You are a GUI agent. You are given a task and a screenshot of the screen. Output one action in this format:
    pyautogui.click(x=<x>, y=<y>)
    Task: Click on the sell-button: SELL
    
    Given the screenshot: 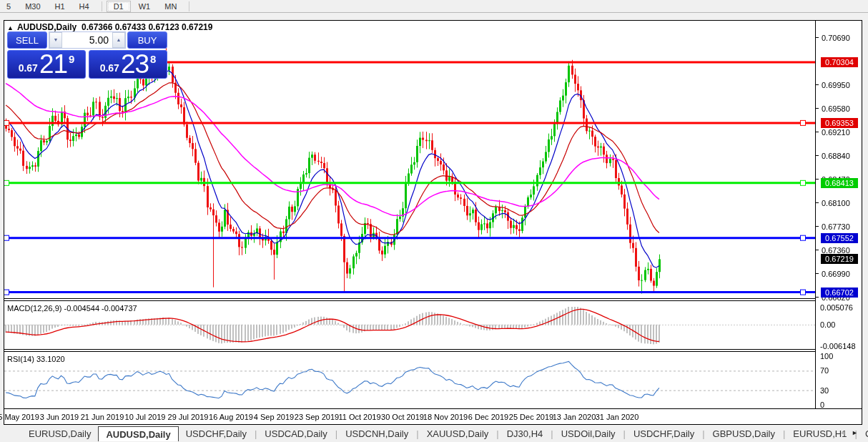 What is the action you would take?
    pyautogui.click(x=27, y=40)
    